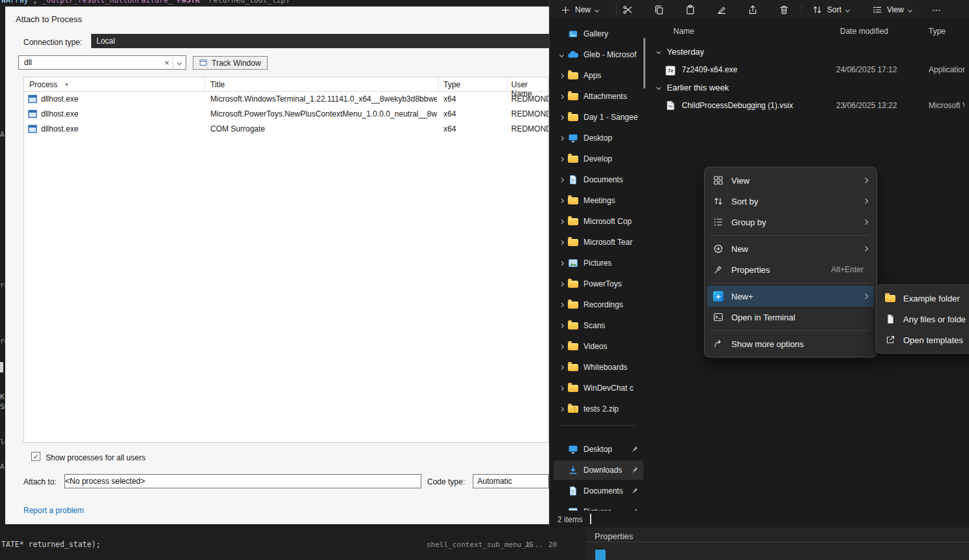 The height and width of the screenshot is (560, 969). Describe the element at coordinates (53, 42) in the screenshot. I see `connection-type-label: Connection type:` at that location.